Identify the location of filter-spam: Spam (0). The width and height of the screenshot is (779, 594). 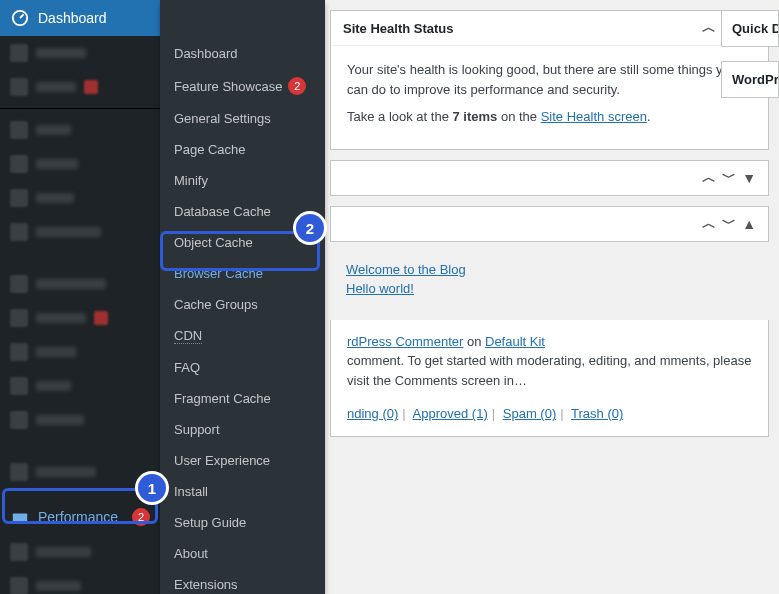
(530, 414).